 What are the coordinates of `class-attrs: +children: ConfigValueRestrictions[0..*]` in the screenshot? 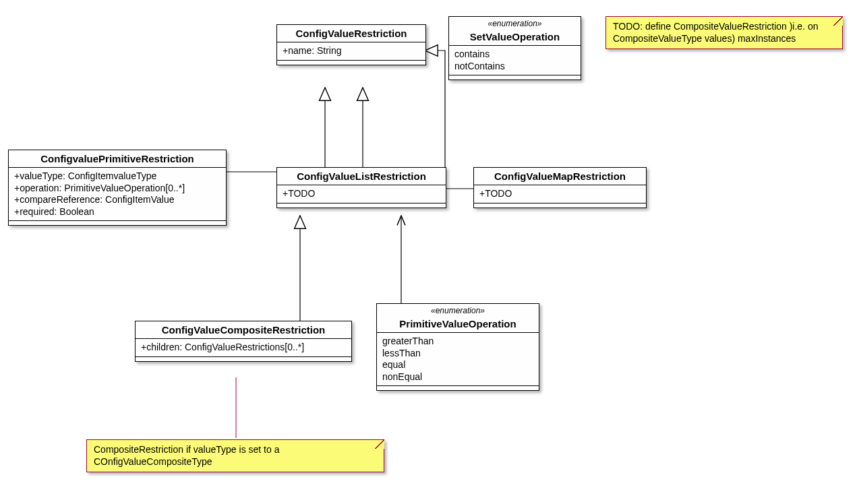 It's located at (243, 348).